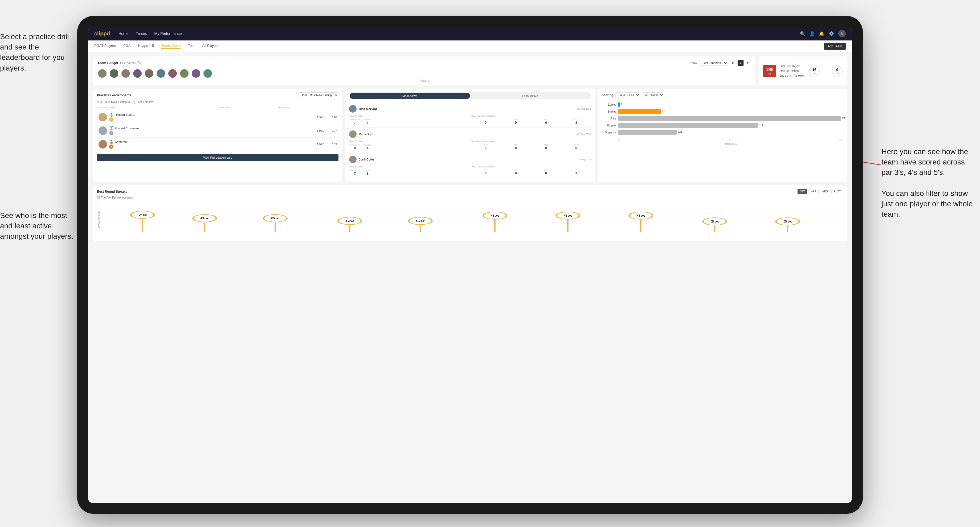  Describe the element at coordinates (531, 141) in the screenshot. I see `total-practice-label-2: Total Practice Activities` at that location.